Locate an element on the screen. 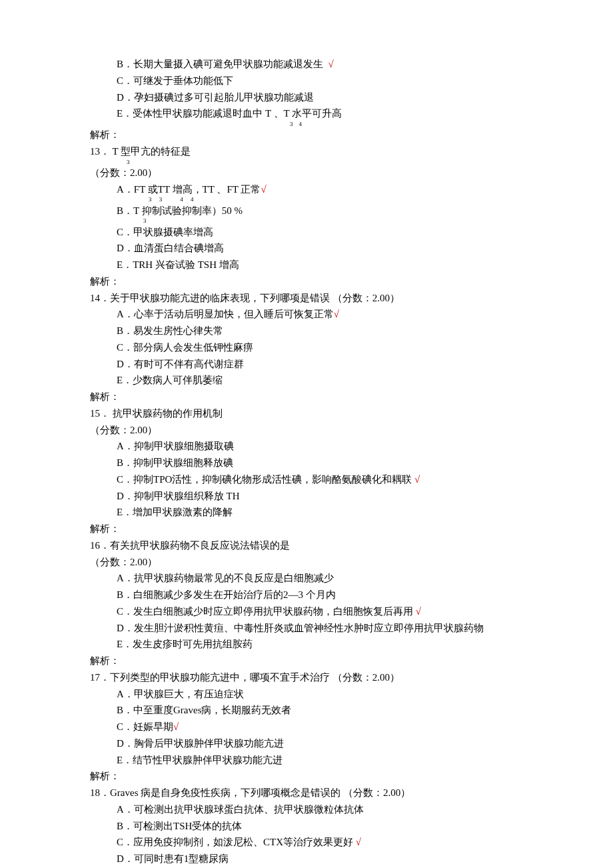 The image size is (613, 868). q17-option-d: D．胸骨后甲状腺肿伴甲状腺功能亢进 is located at coordinates (306, 744).